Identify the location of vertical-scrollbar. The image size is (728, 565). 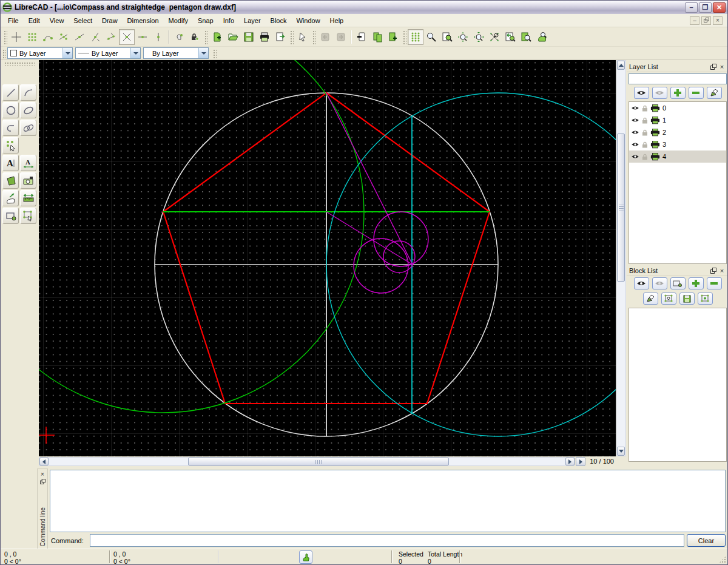
(621, 259).